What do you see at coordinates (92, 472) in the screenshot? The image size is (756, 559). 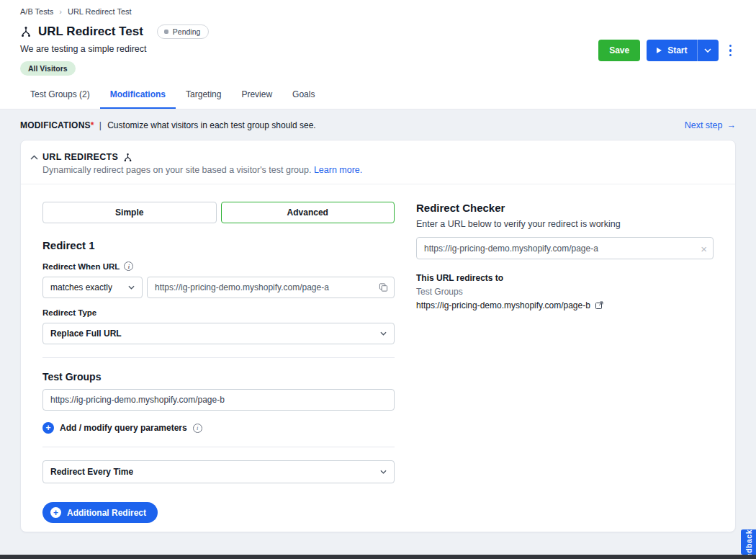 I see `redirect-frequency-value: Redirect Every Time` at bounding box center [92, 472].